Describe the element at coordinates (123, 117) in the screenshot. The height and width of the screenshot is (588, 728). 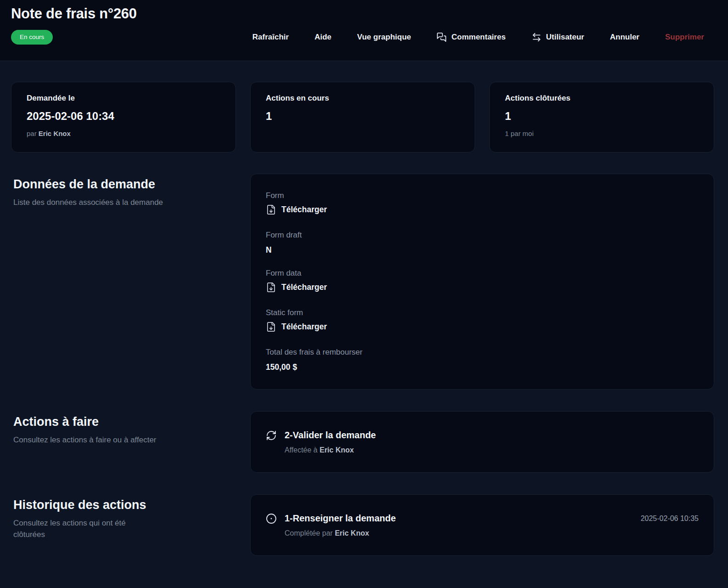
I see `stat-card-requested-date: Demandée le 2025-02-06 10:34 par Eric Kn…` at that location.